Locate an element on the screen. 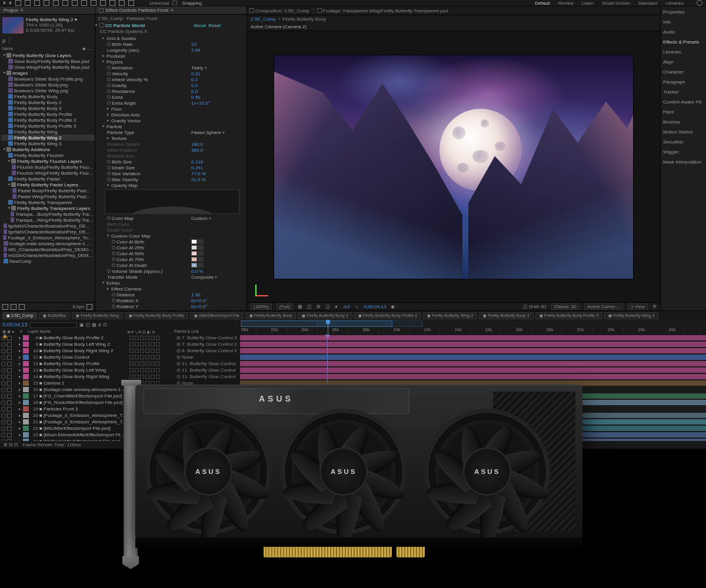 This screenshot has width=706, height=588. effect-prop: AnimationTwirly ▾ is located at coordinates (171, 68).